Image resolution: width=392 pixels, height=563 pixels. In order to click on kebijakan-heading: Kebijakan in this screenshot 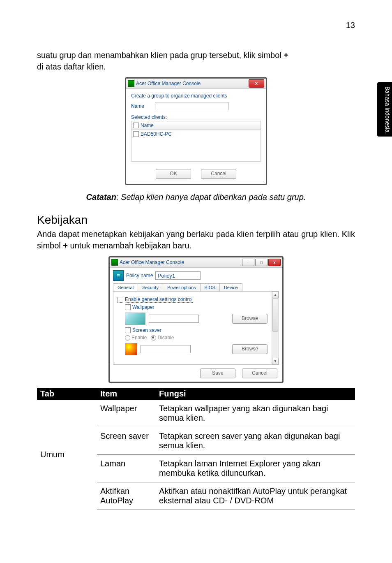, I will do `click(196, 220)`.